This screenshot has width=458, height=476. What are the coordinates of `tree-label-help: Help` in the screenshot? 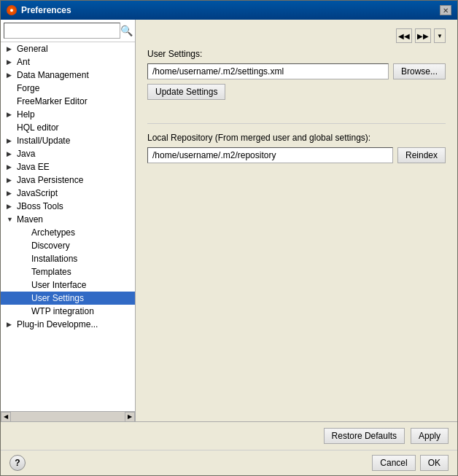 It's located at (26, 114).